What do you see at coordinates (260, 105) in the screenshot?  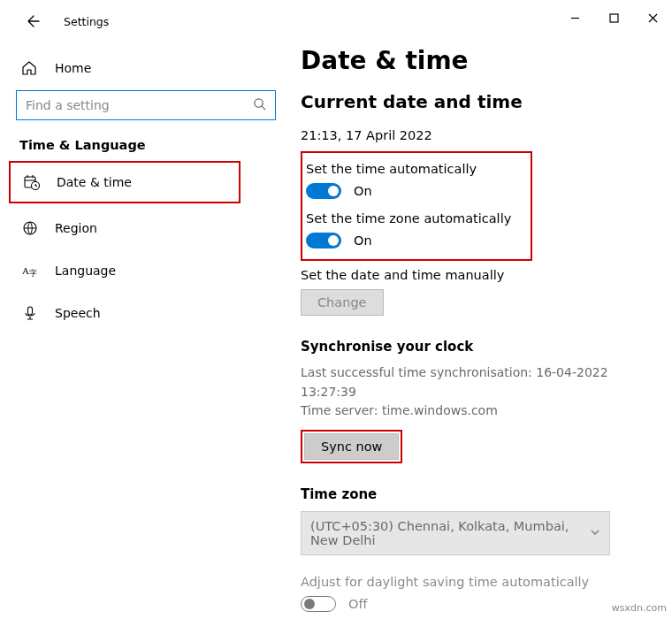 I see `search-icon` at bounding box center [260, 105].